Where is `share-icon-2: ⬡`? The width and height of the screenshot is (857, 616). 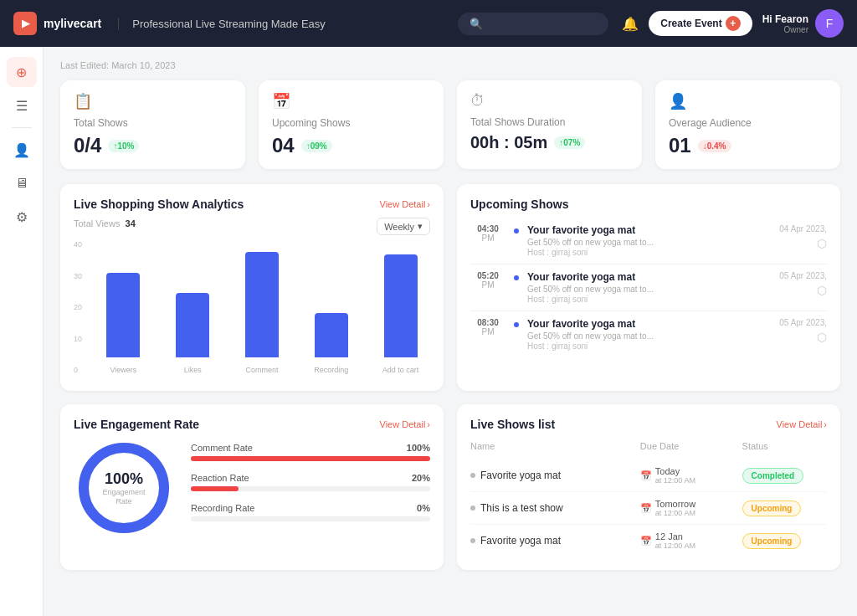 share-icon-2: ⬡ is located at coordinates (822, 290).